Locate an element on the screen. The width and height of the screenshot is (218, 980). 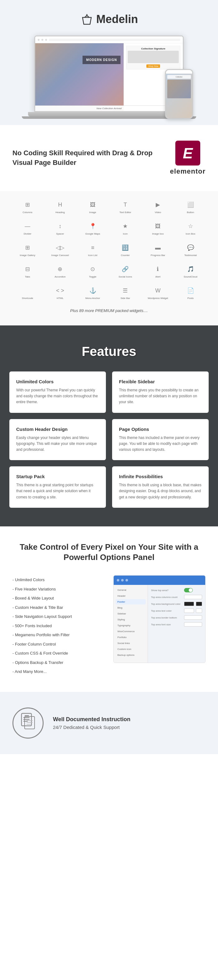
widget-icon: ≡ is located at coordinates (93, 248).